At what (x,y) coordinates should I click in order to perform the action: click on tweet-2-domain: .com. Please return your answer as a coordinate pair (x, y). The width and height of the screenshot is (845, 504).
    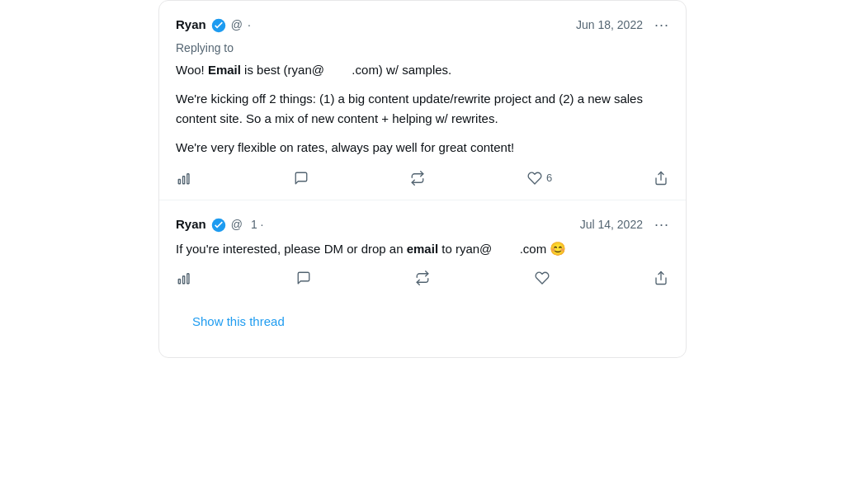
    Looking at the image, I should click on (521, 249).